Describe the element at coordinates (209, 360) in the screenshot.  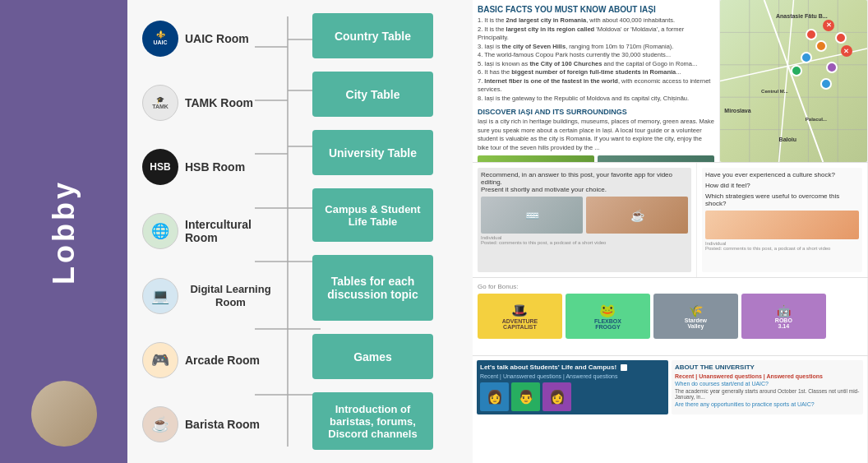
I see `room-arcade: 🎮 Arcade Room` at that location.